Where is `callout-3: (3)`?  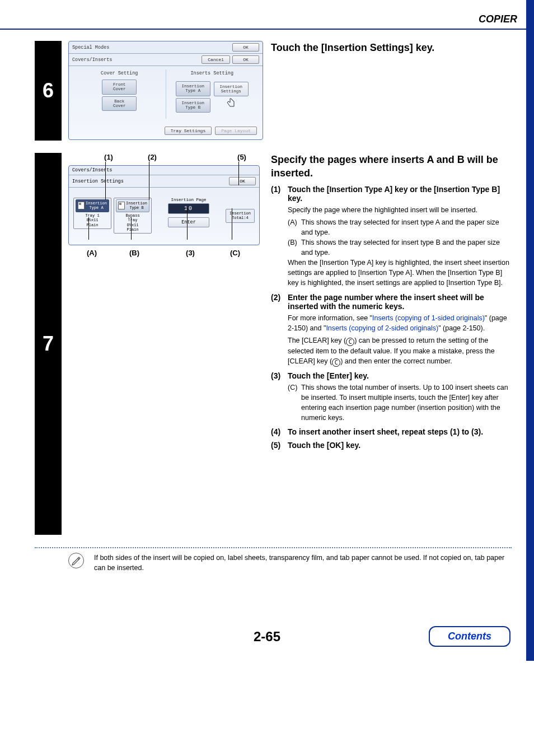 callout-3: (3) is located at coordinates (190, 253).